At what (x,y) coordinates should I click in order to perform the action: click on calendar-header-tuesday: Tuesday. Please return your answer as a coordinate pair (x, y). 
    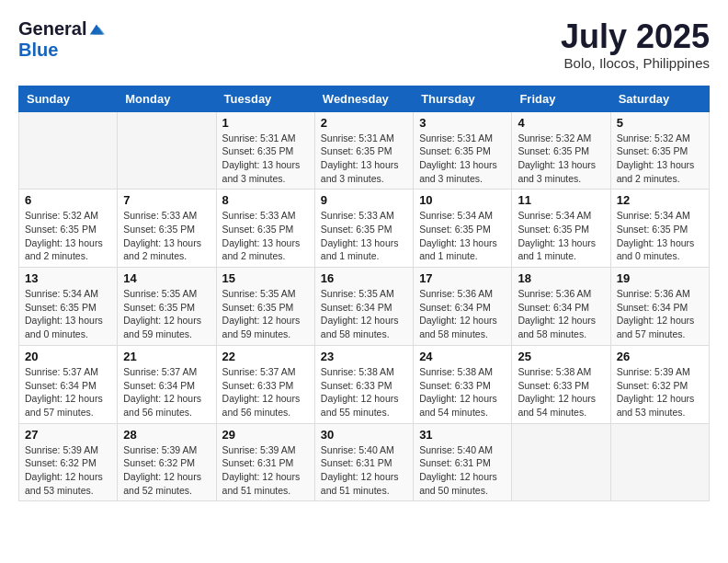
    Looking at the image, I should click on (265, 98).